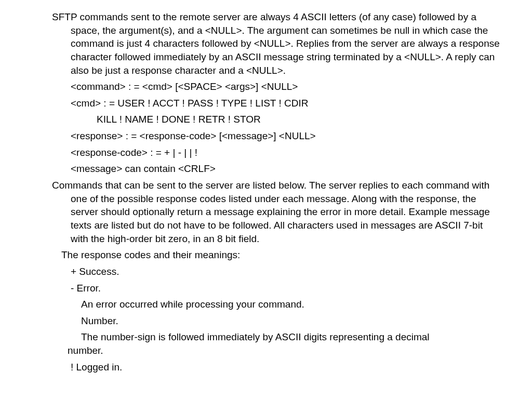 Image resolution: width=532 pixels, height=399 pixels. Describe the element at coordinates (276, 153) in the screenshot. I see `syntax-response-code: <response-code> : = + | - | | !` at that location.